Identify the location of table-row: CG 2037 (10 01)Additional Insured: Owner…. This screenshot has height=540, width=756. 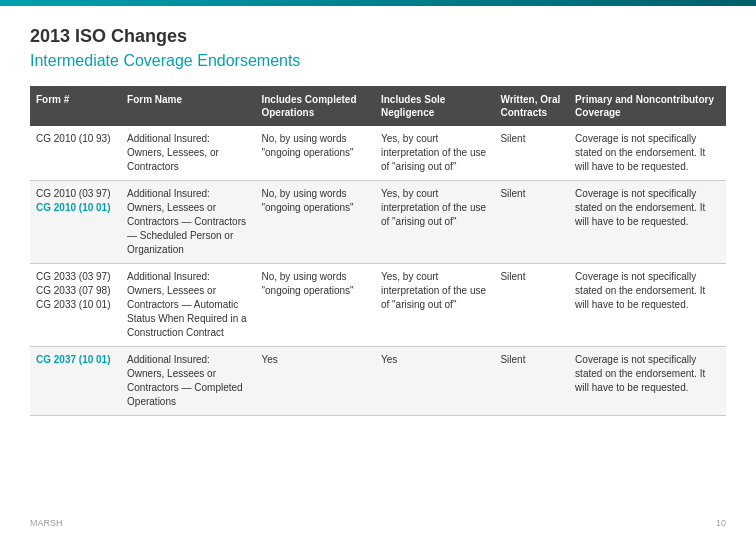
(378, 380).